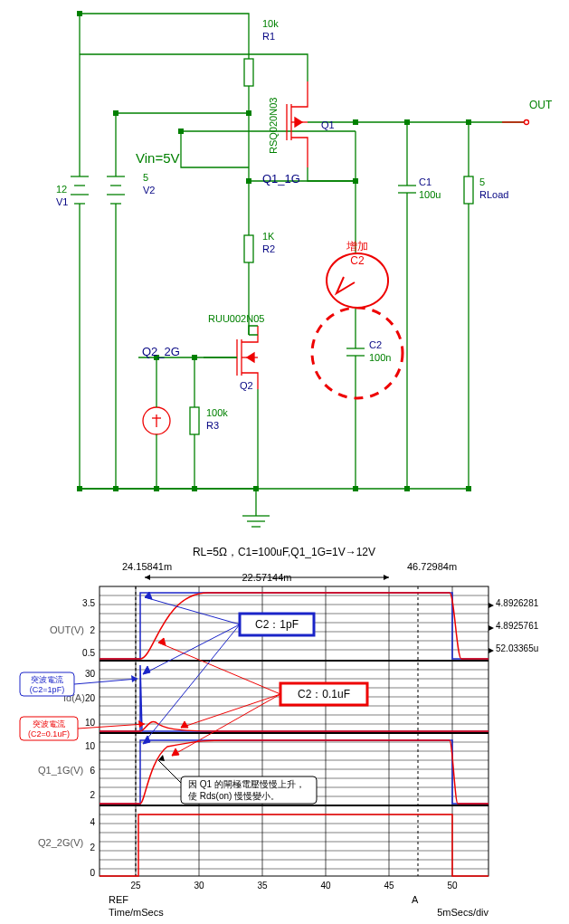 The image size is (569, 924). Describe the element at coordinates (269, 236) in the screenshot. I see `r2-value: 1K` at that location.